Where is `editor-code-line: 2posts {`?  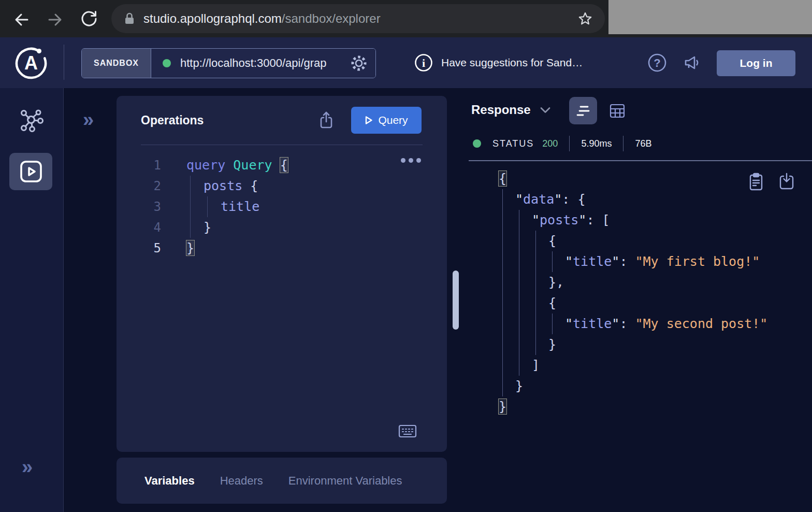
editor-code-line: 2posts { is located at coordinates (300, 186).